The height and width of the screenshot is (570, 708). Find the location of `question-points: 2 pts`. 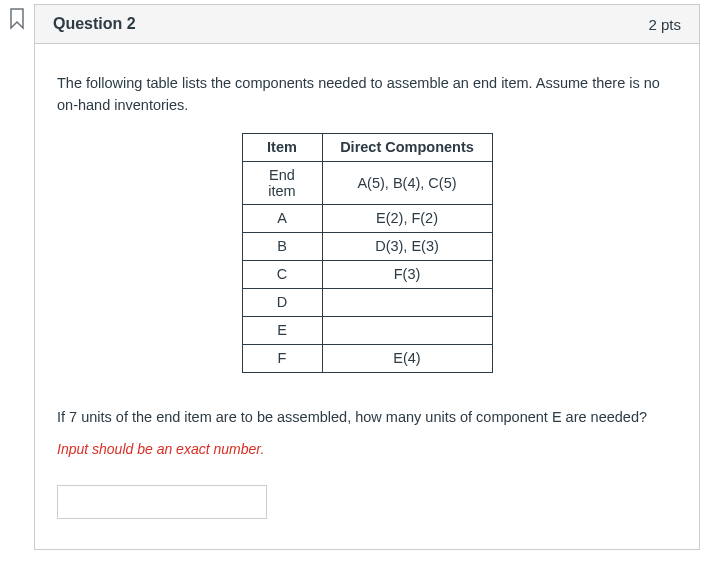

question-points: 2 pts is located at coordinates (664, 24).